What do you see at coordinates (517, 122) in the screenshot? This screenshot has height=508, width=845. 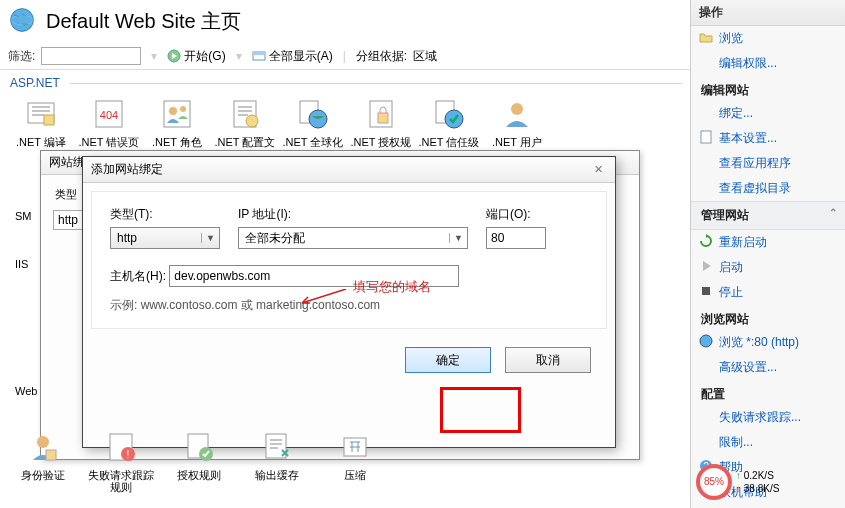 I see `net-users-icon: .NET 用户` at bounding box center [517, 122].